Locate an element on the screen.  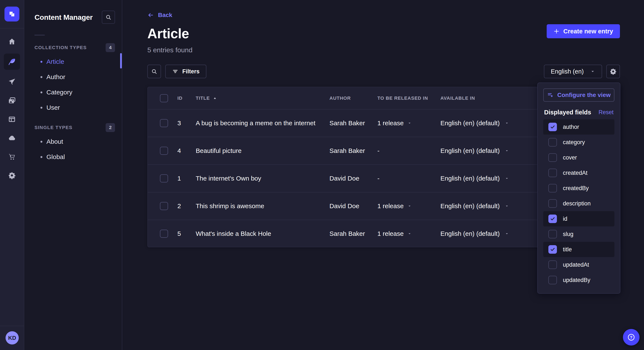
sidebar-item-label: Global is located at coordinates (56, 157).